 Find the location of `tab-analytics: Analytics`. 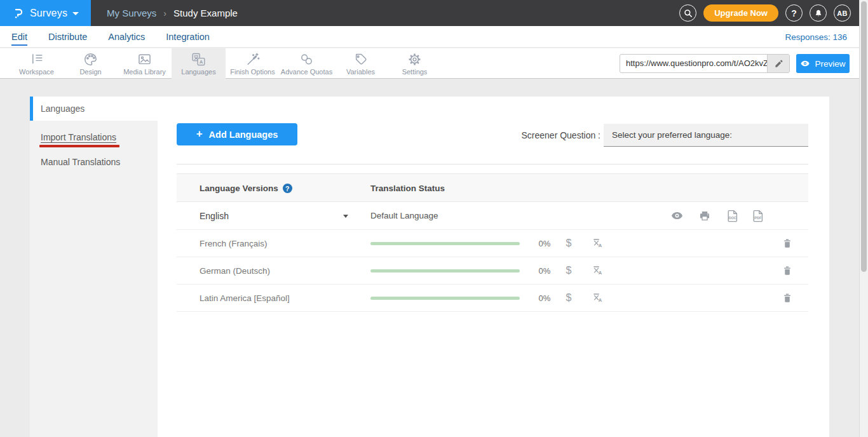

tab-analytics: Analytics is located at coordinates (126, 37).